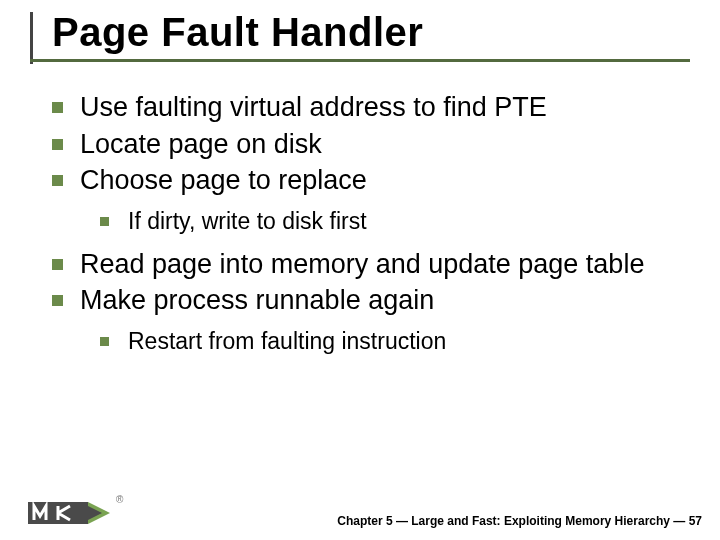  What do you see at coordinates (362, 264) in the screenshot?
I see `bullet-text: Read page into memory and update page ta…` at bounding box center [362, 264].